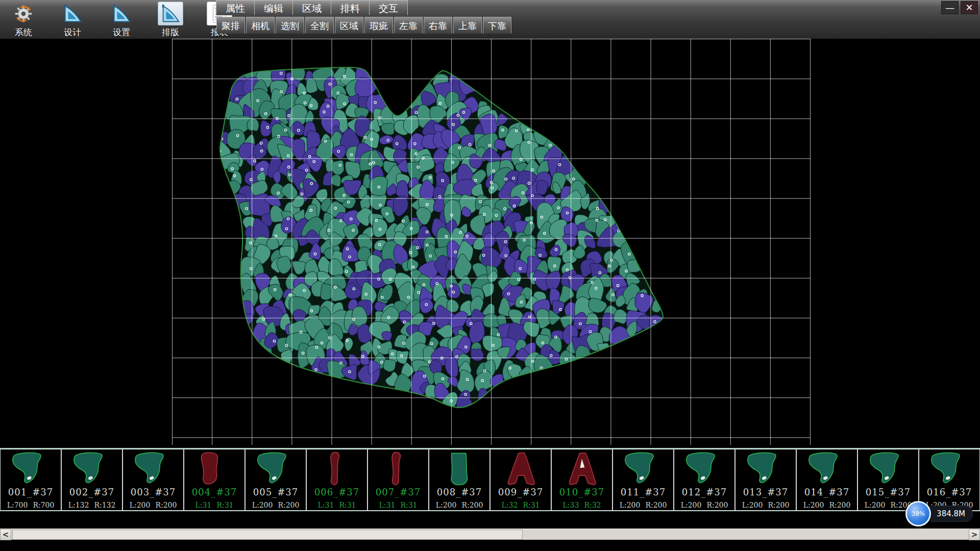  I want to click on piece-id: 006_#37, so click(337, 492).